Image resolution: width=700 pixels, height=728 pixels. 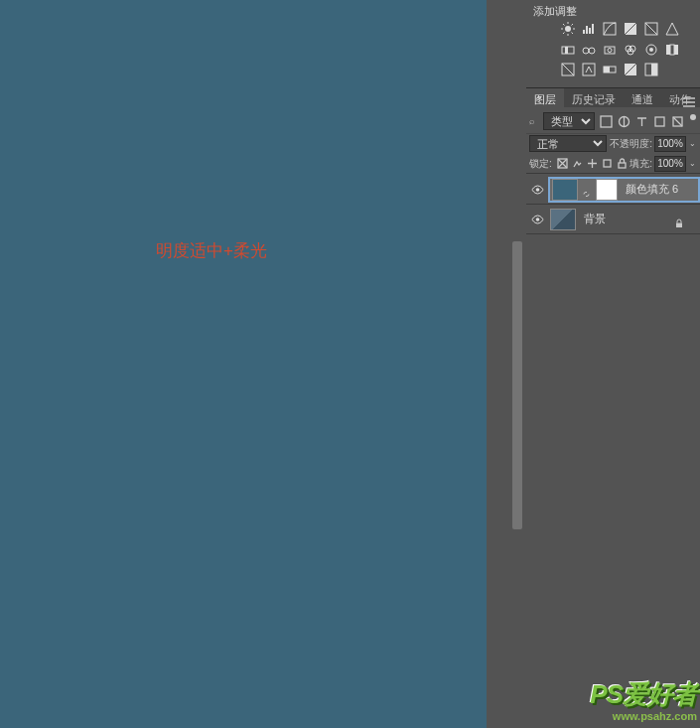 What do you see at coordinates (659, 121) in the screenshot?
I see `filter-shape-icon` at bounding box center [659, 121].